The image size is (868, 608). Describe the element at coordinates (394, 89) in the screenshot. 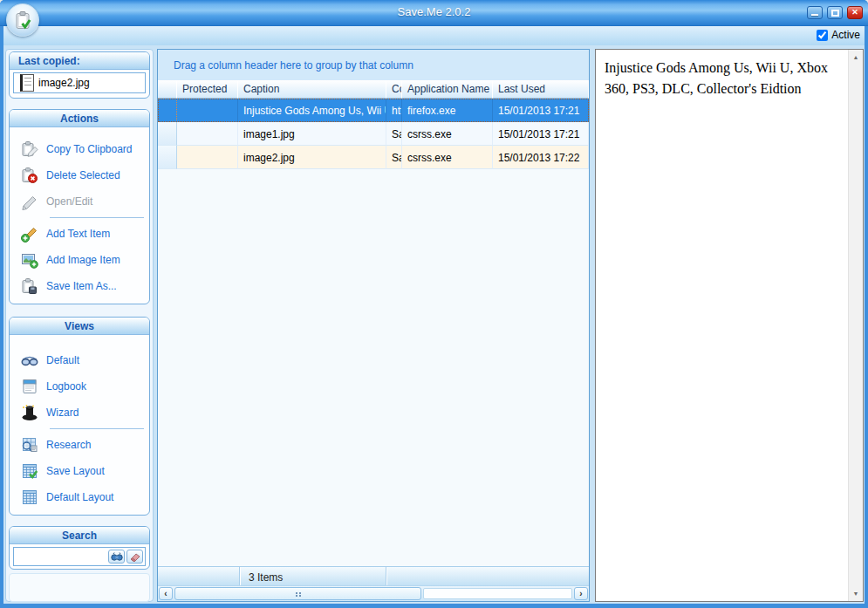

I see `column-header-content: Co` at that location.